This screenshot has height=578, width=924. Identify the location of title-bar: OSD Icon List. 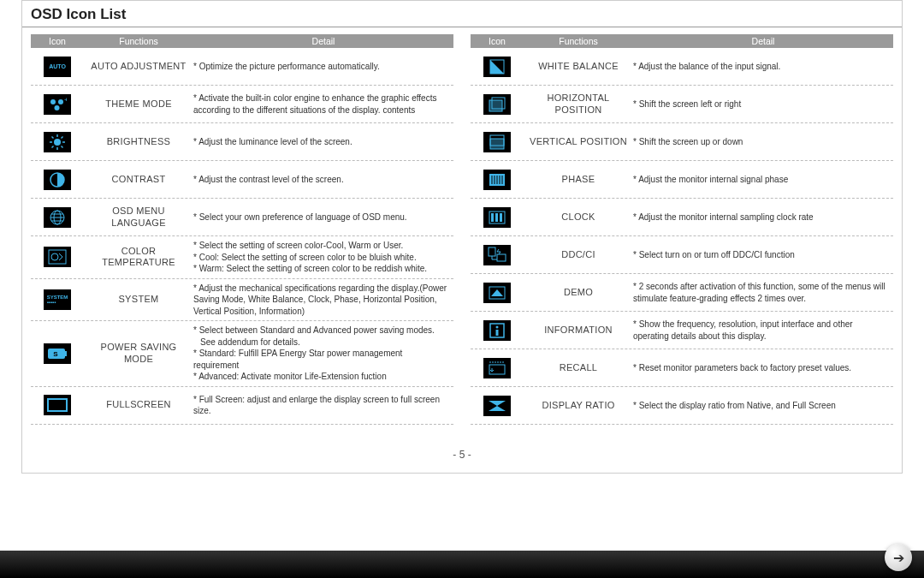
(462, 14).